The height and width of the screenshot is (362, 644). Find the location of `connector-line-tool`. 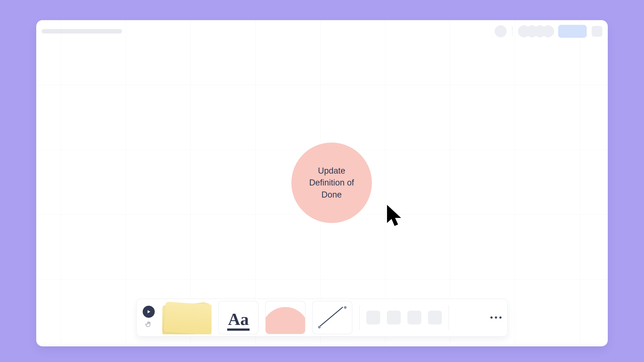

connector-line-tool is located at coordinates (332, 318).